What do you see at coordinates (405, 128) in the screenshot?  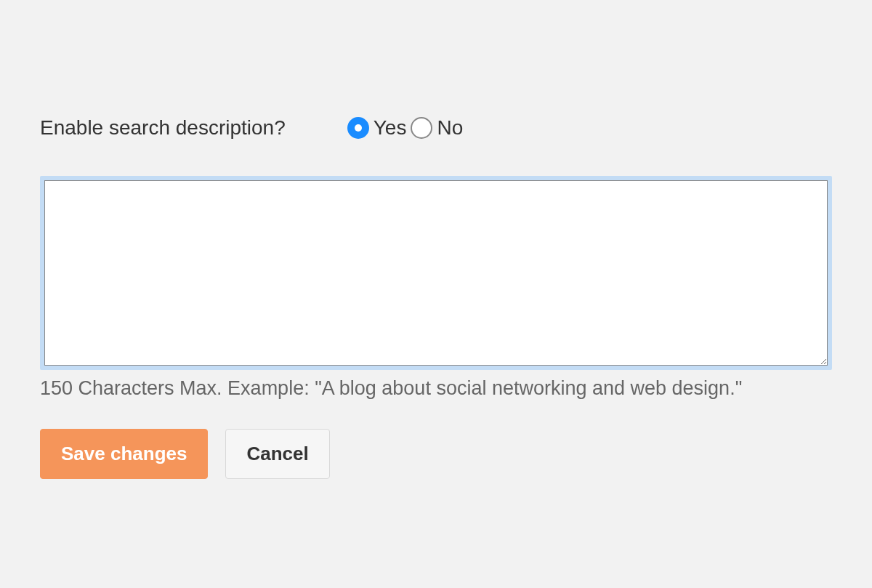 I see `enable-search-radio-group: Yes No` at bounding box center [405, 128].